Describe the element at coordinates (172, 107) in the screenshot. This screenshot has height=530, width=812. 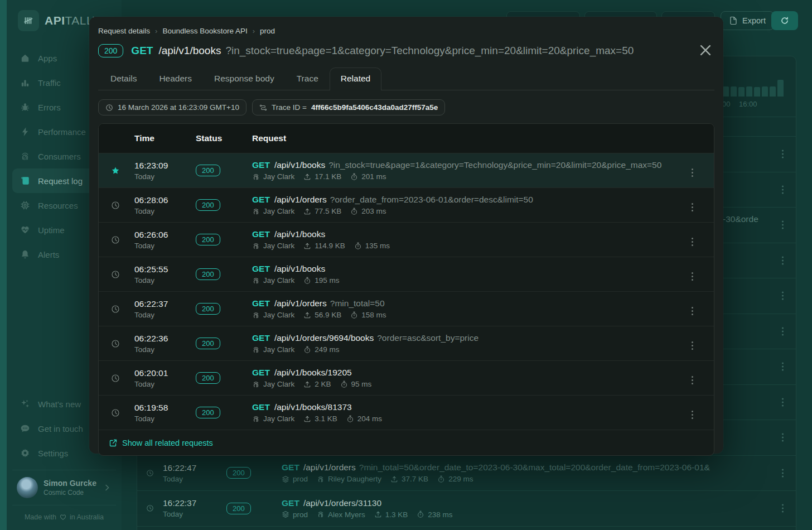
I see `timestamp-chip: 16 March 2026 at 16:23:09 GMT+10` at that location.